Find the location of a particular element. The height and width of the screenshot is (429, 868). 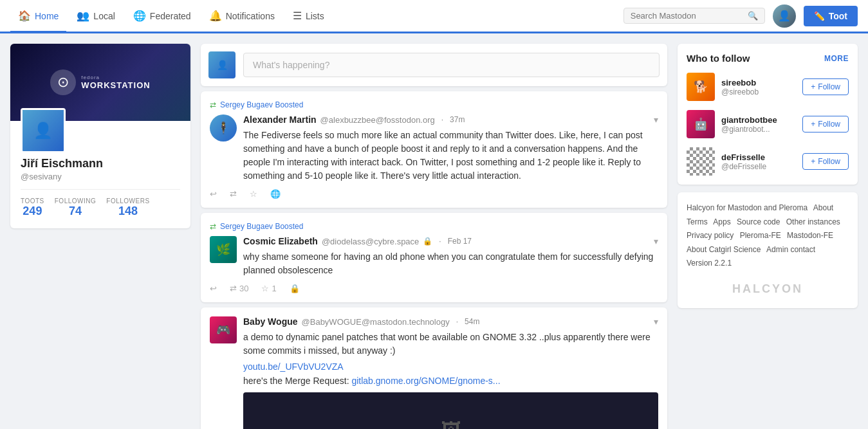

footer-link-pleroma-fe: Pleroma-FE is located at coordinates (761, 235).